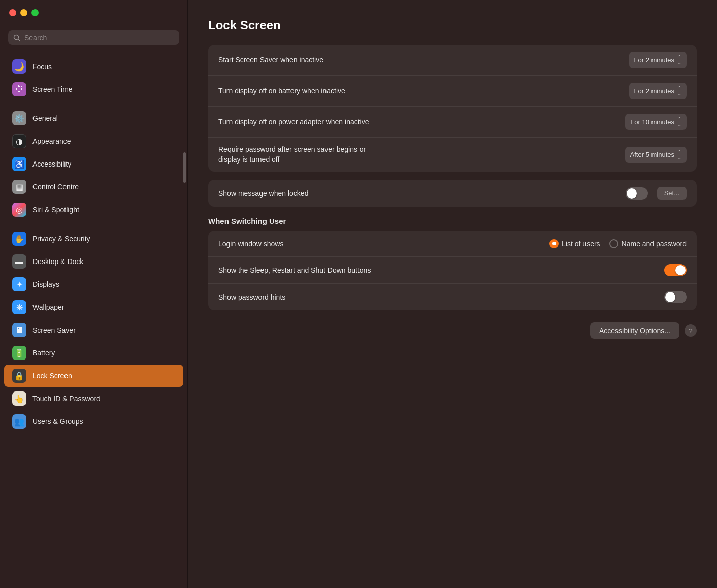  What do you see at coordinates (658, 91) in the screenshot?
I see `display-setting-dropdown-1: For 2 minutes⌃⌄` at bounding box center [658, 91].